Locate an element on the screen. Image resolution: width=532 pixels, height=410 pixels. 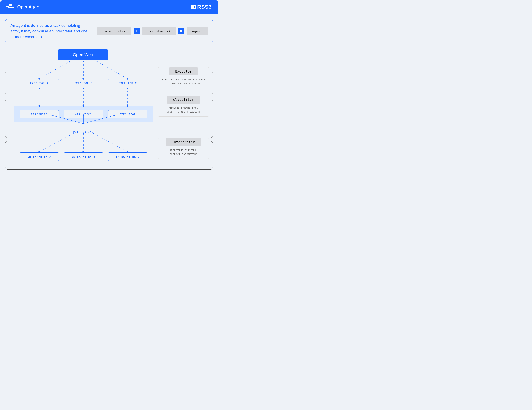
interpreter-b-node: INTERPRETER B is located at coordinates (84, 157).